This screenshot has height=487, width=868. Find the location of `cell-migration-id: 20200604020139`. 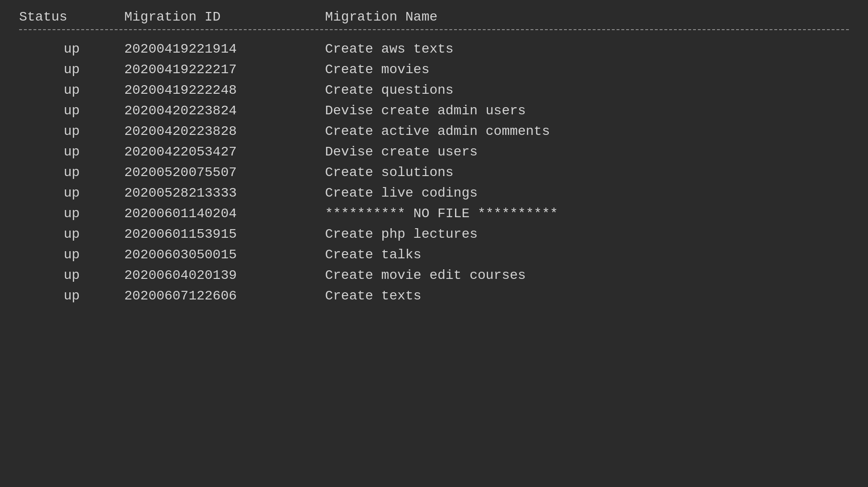

cell-migration-id: 20200604020139 is located at coordinates (225, 276).